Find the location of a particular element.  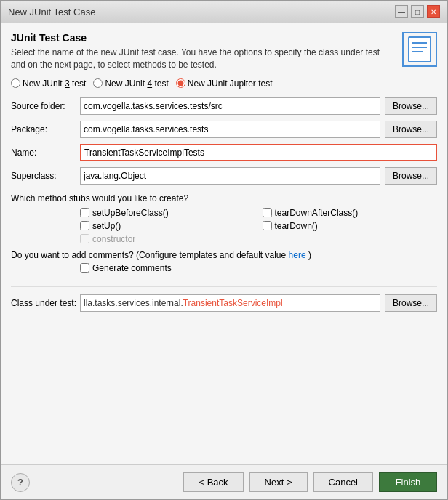

source-folder-input is located at coordinates (230, 106).